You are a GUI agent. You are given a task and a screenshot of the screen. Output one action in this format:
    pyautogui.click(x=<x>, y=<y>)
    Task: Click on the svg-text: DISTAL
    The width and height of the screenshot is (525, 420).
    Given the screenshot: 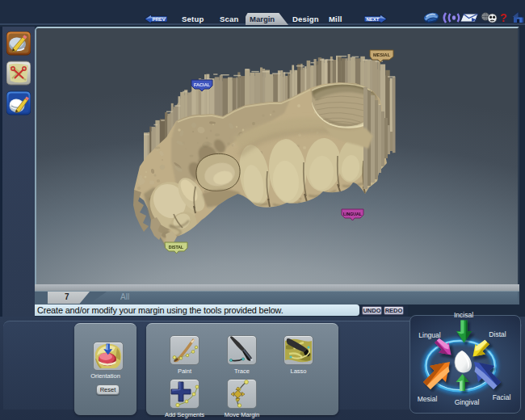 What is the action you would take?
    pyautogui.click(x=176, y=247)
    